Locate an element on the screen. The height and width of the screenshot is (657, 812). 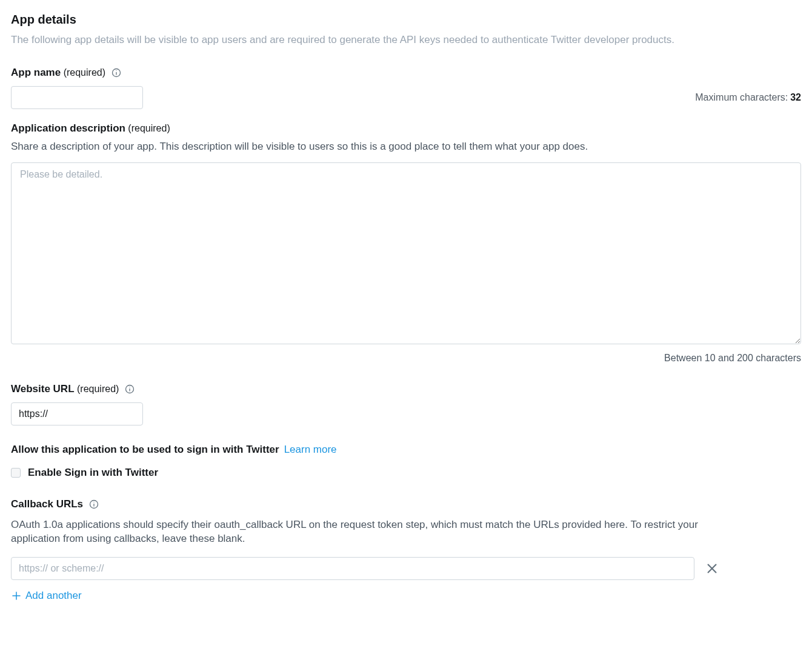
max-characters-value: 32 is located at coordinates (796, 98).